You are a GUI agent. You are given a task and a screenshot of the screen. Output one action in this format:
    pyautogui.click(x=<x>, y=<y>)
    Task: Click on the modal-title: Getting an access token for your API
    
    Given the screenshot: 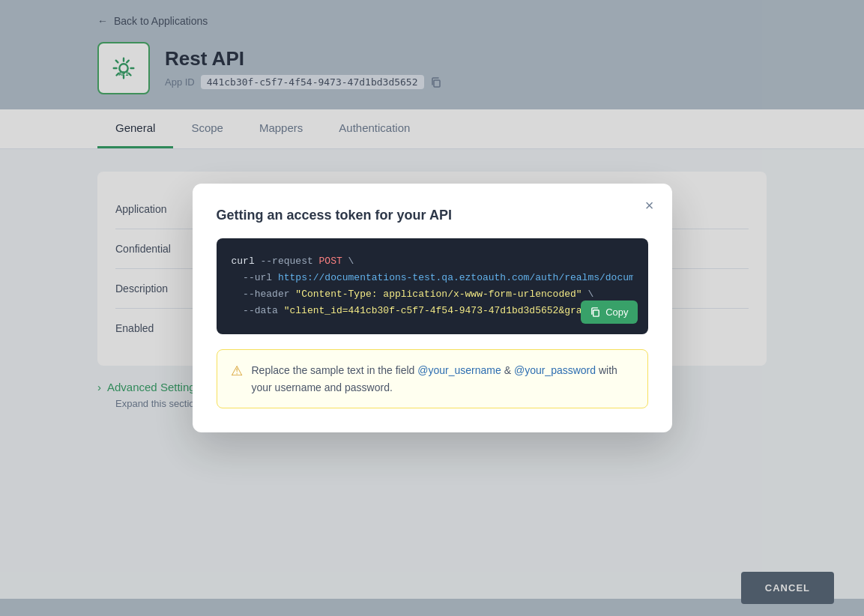 What is the action you would take?
    pyautogui.click(x=432, y=216)
    